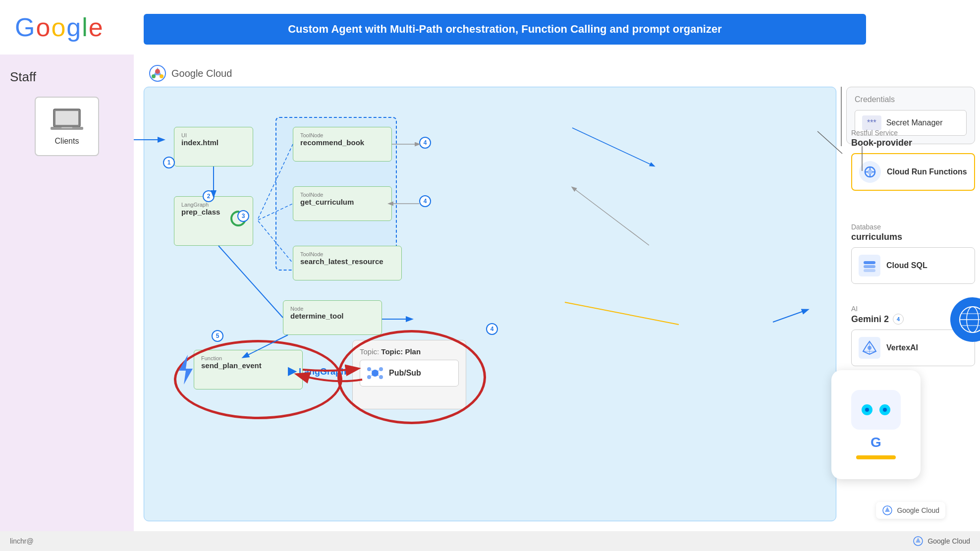 The width and height of the screenshot is (980, 551). What do you see at coordinates (876, 440) in the screenshot?
I see `robot-placeholder: G Google Cloud` at bounding box center [876, 440].